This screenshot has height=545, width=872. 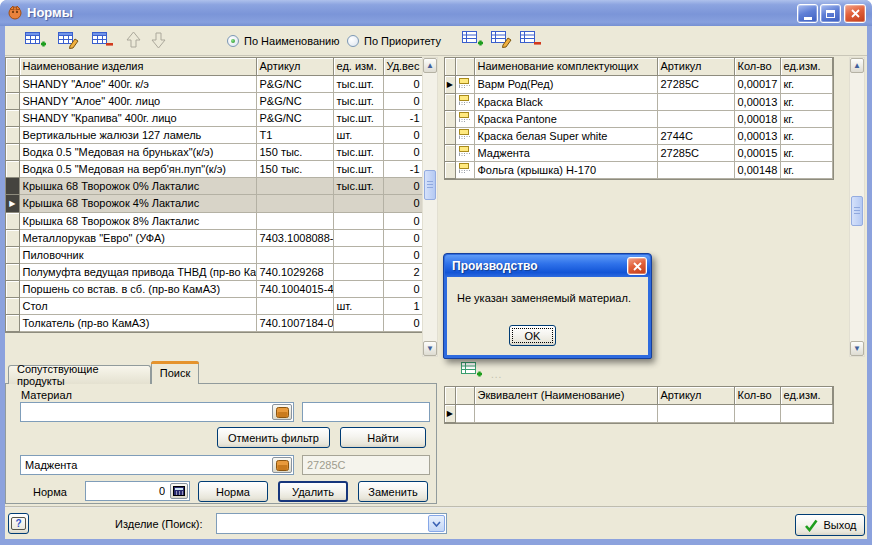 What do you see at coordinates (638, 413) in the screenshot?
I see `table-row: ▶` at bounding box center [638, 413].